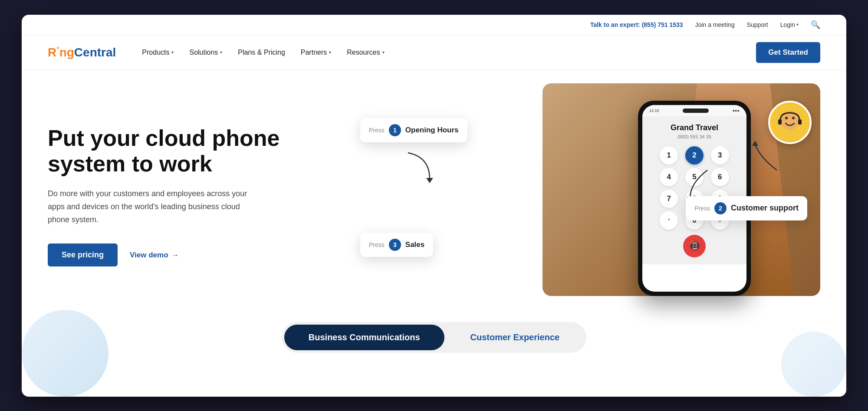 This screenshot has width=868, height=411. What do you see at coordinates (363, 53) in the screenshot?
I see `nav-resources-label: Resources` at bounding box center [363, 53].